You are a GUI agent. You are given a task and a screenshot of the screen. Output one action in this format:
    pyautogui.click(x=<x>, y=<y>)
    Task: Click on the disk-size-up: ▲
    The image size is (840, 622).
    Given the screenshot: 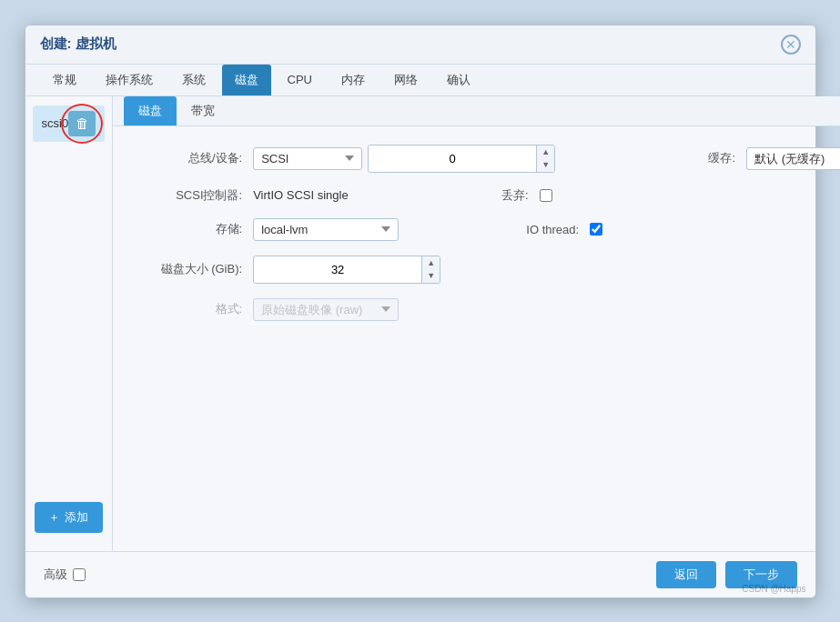 What is the action you would take?
    pyautogui.click(x=431, y=264)
    